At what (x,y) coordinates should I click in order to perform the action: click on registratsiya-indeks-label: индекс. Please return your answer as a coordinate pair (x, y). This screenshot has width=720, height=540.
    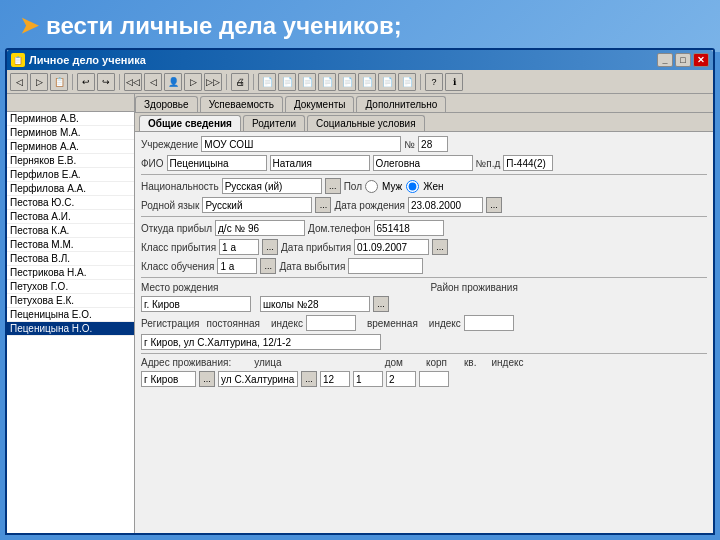
    Looking at the image, I should click on (287, 324).